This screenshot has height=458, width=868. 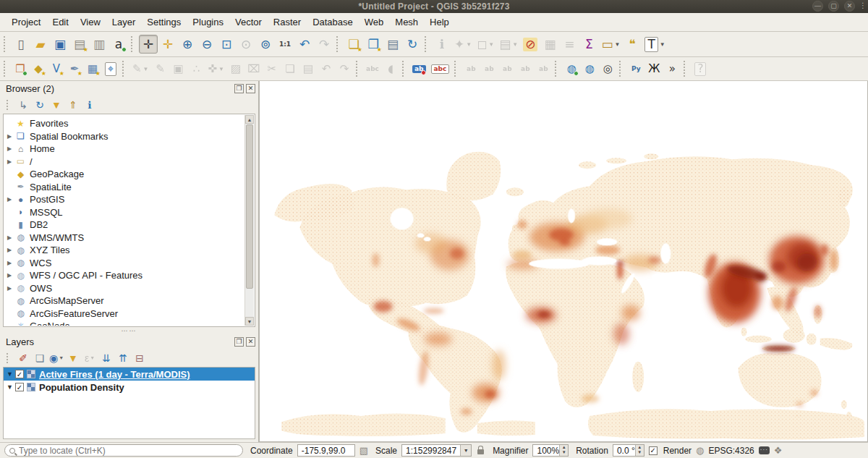 What do you see at coordinates (124, 124) in the screenshot?
I see `browser-item-favorites: ★Favorites` at bounding box center [124, 124].